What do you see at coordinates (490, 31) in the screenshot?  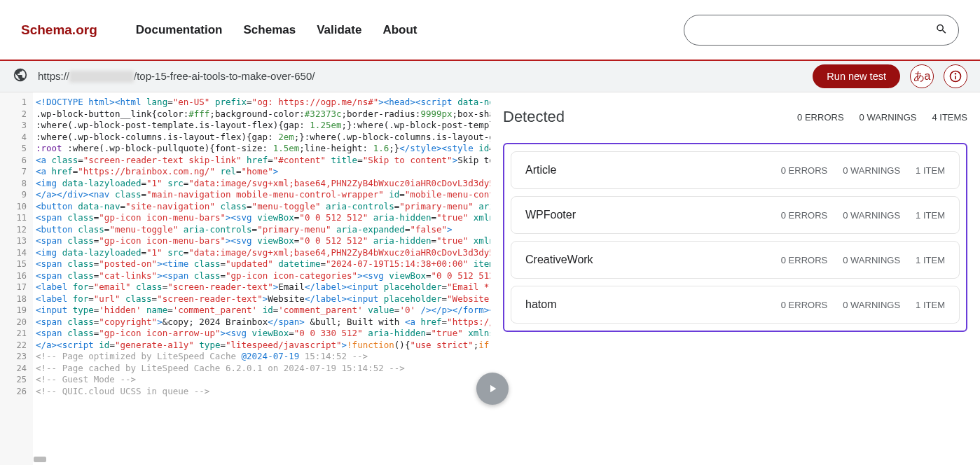 I see `site-header: Schema.org Documentation Schemas Validat…` at bounding box center [490, 31].